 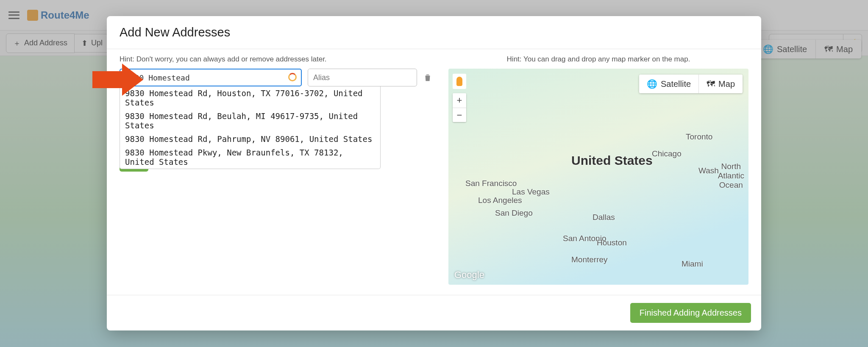 I want to click on map-label-lv: Las Vegas, so click(x=531, y=192).